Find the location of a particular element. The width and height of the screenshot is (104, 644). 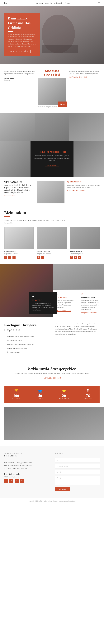

planning-title: PLANLAMA is located at coordinates (66, 298).